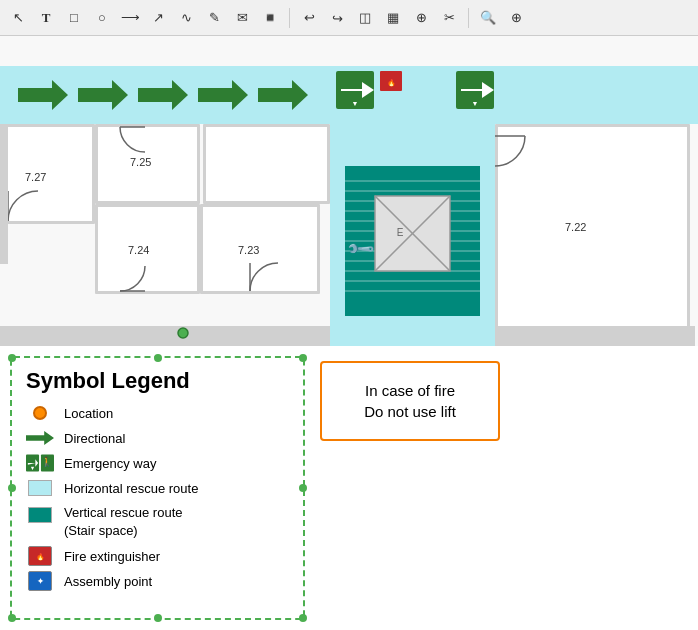 The image size is (698, 630). Describe the element at coordinates (40, 438) in the screenshot. I see `green-arrow-icon` at that location.